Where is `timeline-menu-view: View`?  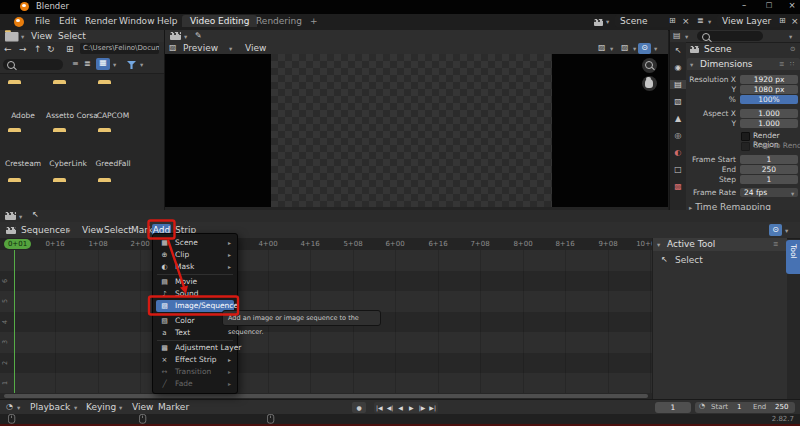 timeline-menu-view: View is located at coordinates (142, 407).